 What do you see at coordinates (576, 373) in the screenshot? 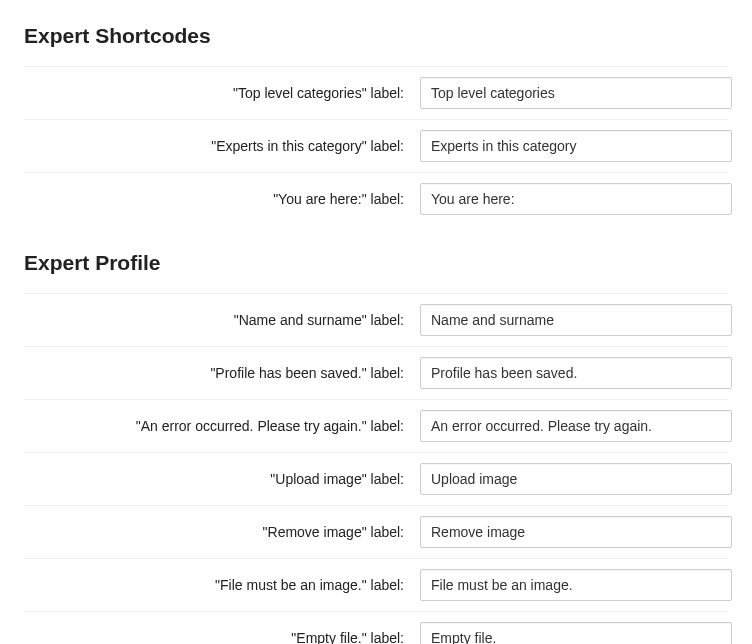
I see `profile-saved-input` at bounding box center [576, 373].